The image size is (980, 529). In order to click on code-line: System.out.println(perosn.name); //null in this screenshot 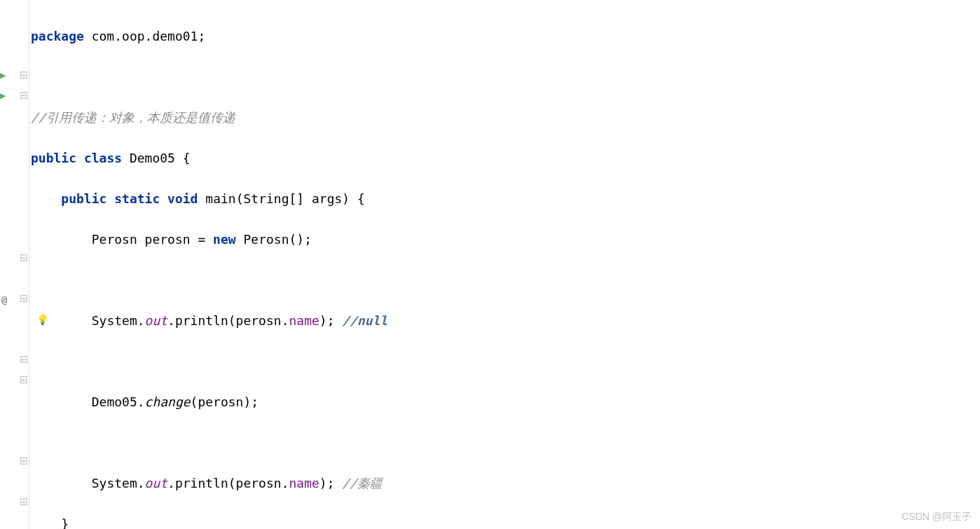, I will do `click(504, 321)`.